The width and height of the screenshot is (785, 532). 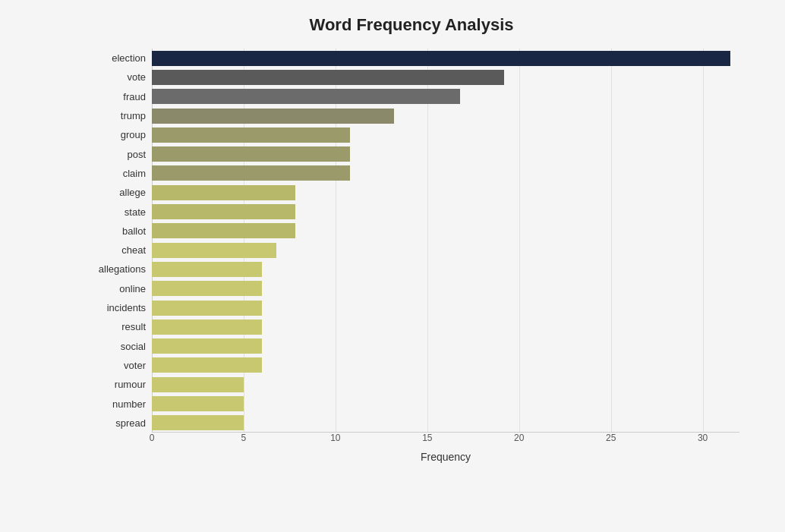 I want to click on x-tick-20: 20, so click(x=519, y=438).